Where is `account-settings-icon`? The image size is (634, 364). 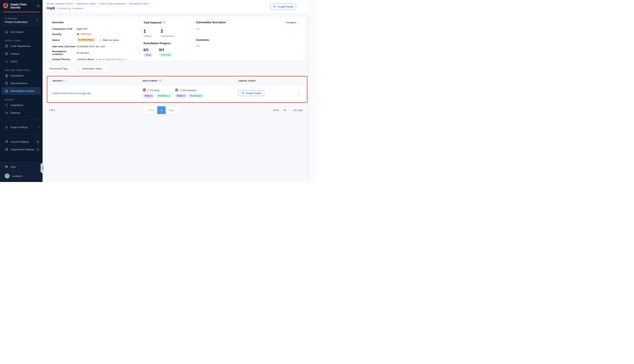
account-settings-icon is located at coordinates (7, 142).